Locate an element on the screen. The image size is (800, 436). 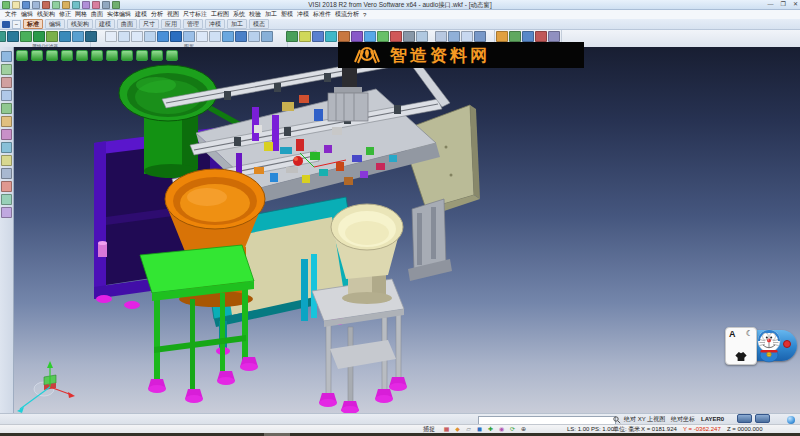
ribbon-tab: 加工 is located at coordinates (237, 24).